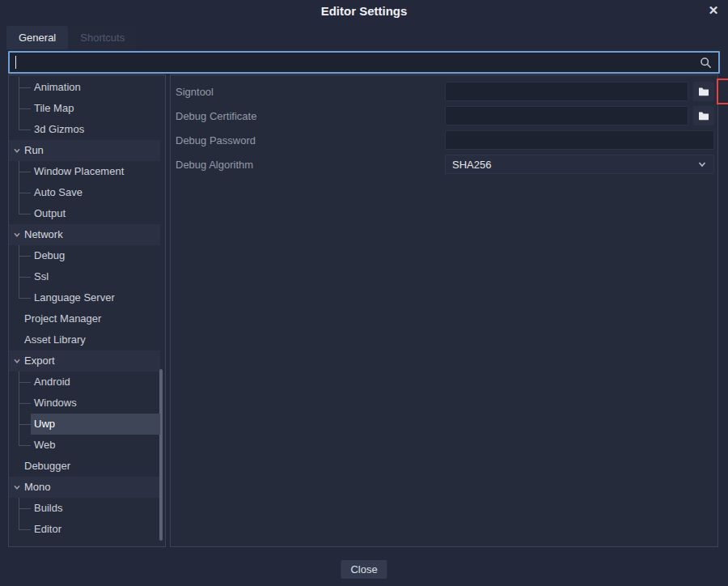 Image resolution: width=728 pixels, height=586 pixels. What do you see at coordinates (37, 37) in the screenshot?
I see `tab-general: General` at bounding box center [37, 37].